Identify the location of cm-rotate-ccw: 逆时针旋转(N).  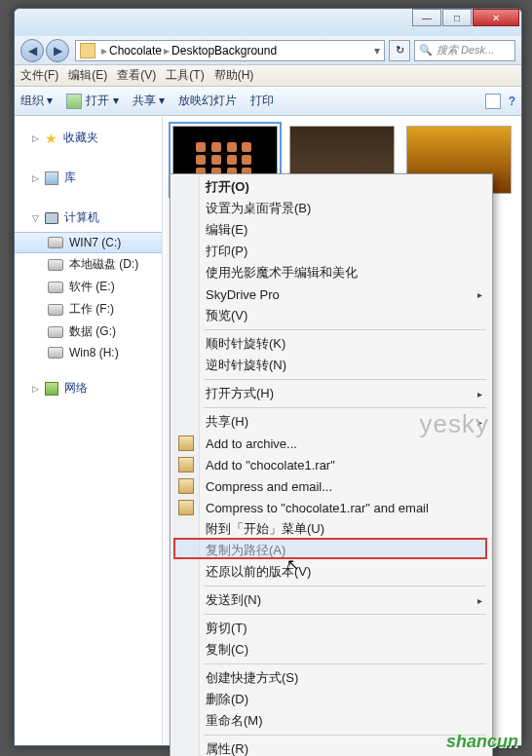
(331, 365).